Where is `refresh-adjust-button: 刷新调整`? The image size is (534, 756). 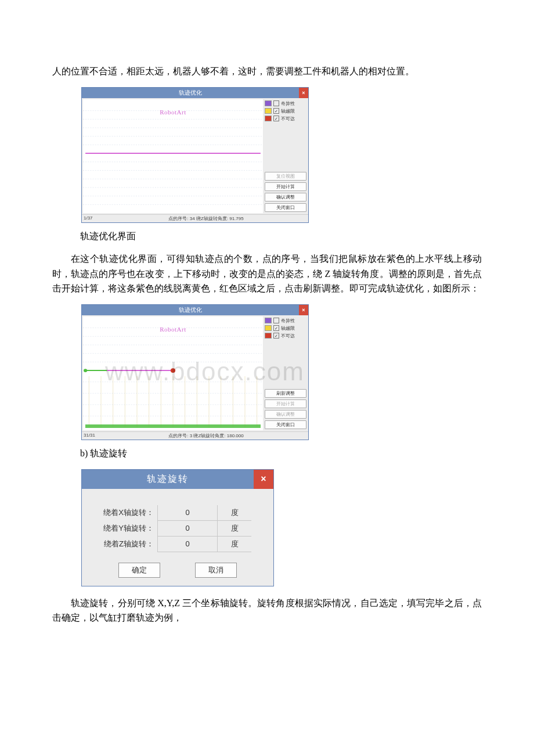 refresh-adjust-button: 刷新调整 is located at coordinates (286, 394).